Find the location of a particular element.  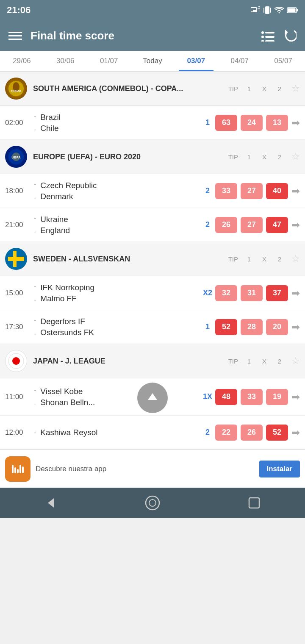

tab-today: Today is located at coordinates (152, 61).